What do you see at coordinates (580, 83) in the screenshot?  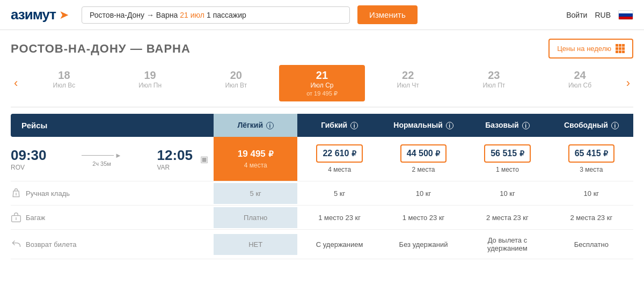 I see `date-item-6: 24 Июл Сб` at bounding box center [580, 83].